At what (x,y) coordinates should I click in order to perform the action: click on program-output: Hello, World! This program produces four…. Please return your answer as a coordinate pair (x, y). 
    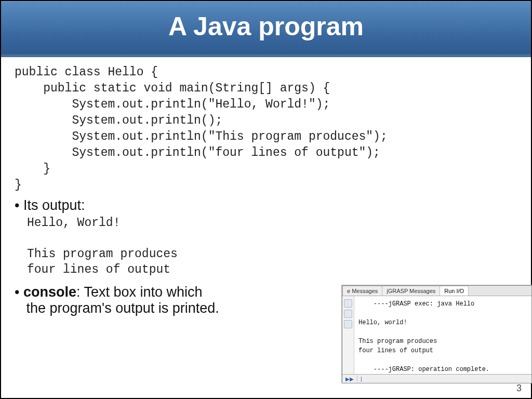
    Looking at the image, I should click on (272, 247).